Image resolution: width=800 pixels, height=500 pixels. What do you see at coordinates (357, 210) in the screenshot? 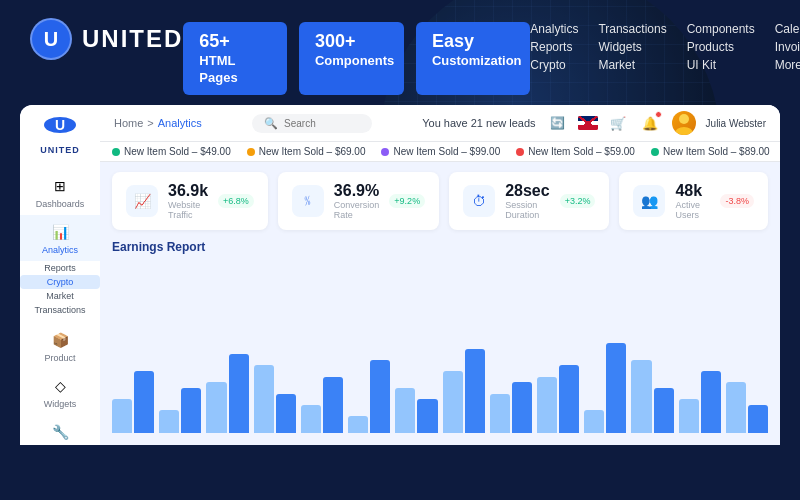
I see `stat-label: Conversion Rate` at bounding box center [357, 210].